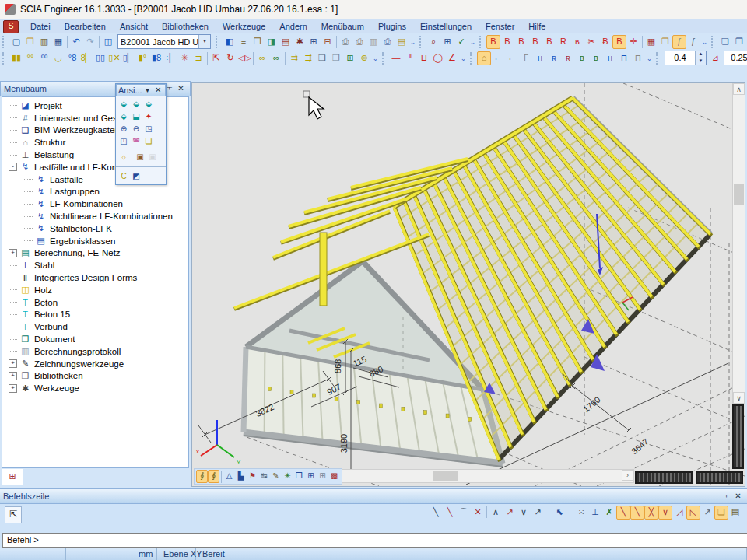 The image size is (747, 560). Describe the element at coordinates (13, 515) in the screenshot. I see `escape-cursor-button: ⇱` at that location.